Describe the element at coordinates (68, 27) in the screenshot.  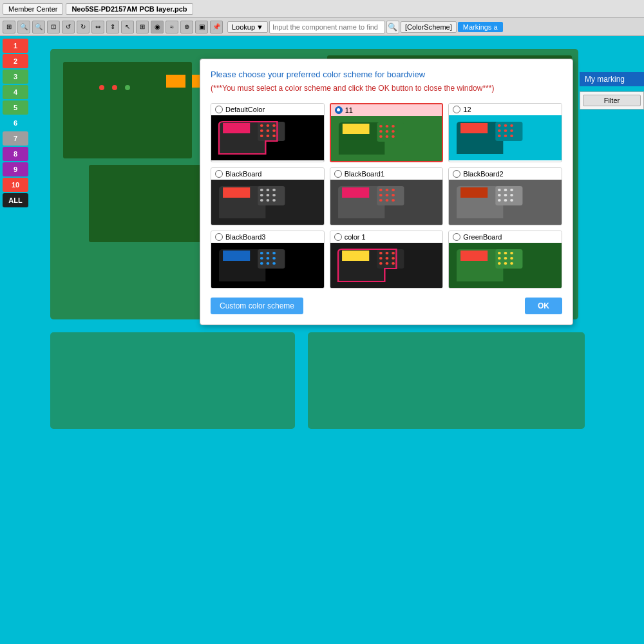
I see `rotate-left-icon: ↺` at that location.